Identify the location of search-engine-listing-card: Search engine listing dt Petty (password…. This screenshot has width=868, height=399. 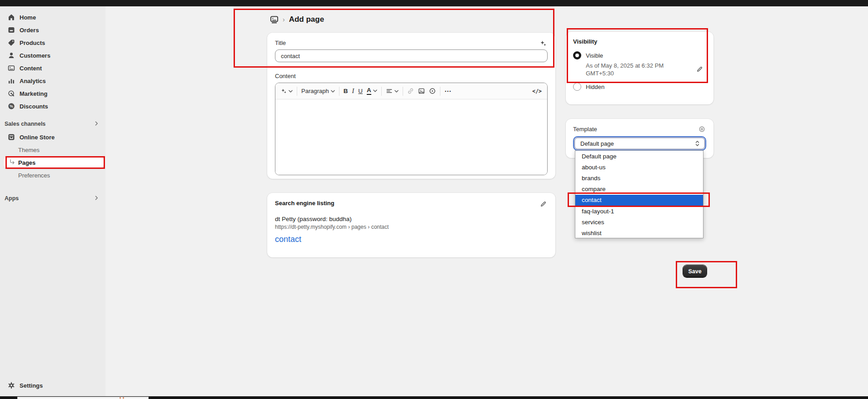
(411, 225).